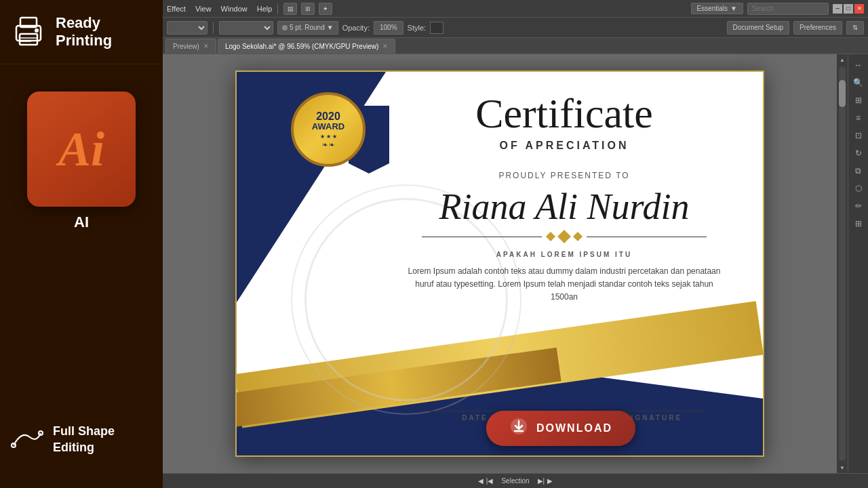 This screenshot has height=488, width=868. I want to click on cert-diamond-center, so click(564, 237).